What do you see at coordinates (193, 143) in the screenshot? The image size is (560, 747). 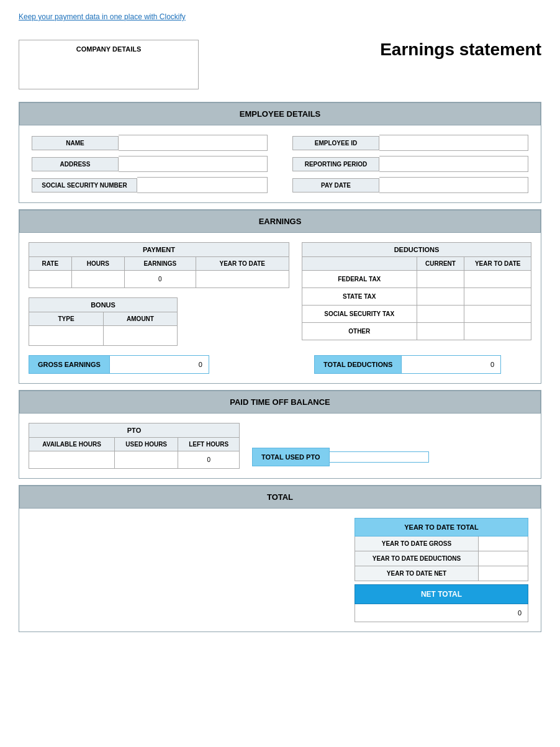 I see `name-value` at bounding box center [193, 143].